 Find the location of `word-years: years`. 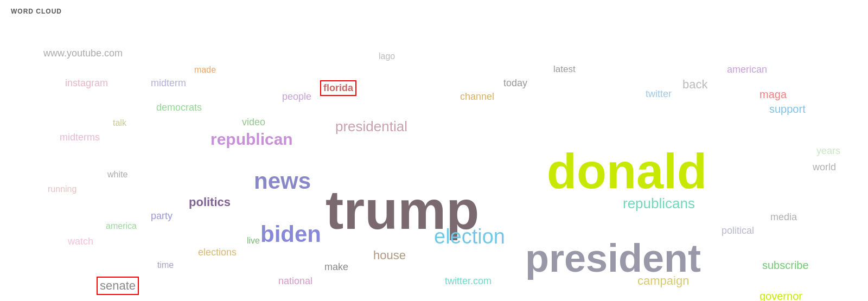

word-years: years is located at coordinates (828, 151).